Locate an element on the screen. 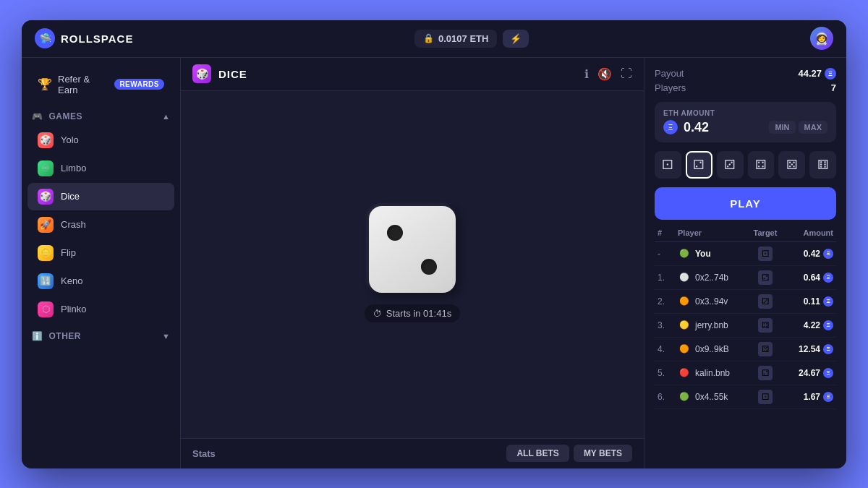 The width and height of the screenshot is (868, 488). logo-area: 🛸 ROLLSPACE is located at coordinates (84, 38).